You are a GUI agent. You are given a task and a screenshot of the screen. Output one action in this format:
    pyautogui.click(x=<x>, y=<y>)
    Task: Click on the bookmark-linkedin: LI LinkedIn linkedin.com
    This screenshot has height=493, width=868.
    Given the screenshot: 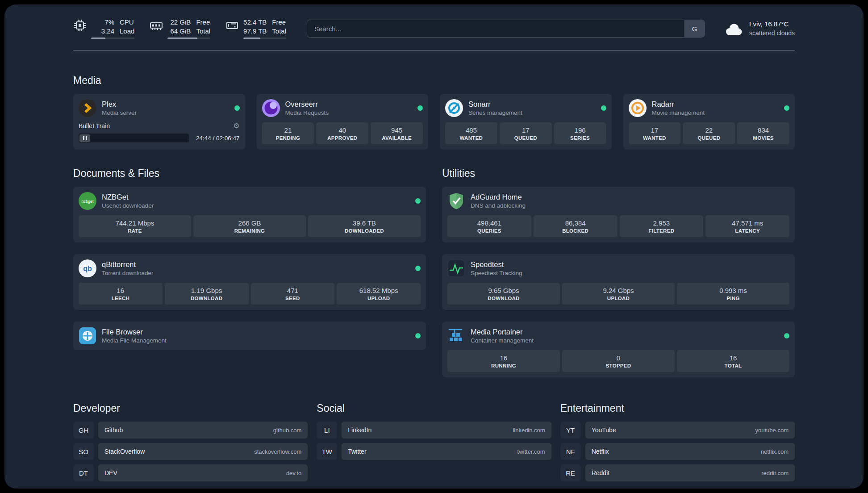 What is the action you would take?
    pyautogui.click(x=434, y=430)
    